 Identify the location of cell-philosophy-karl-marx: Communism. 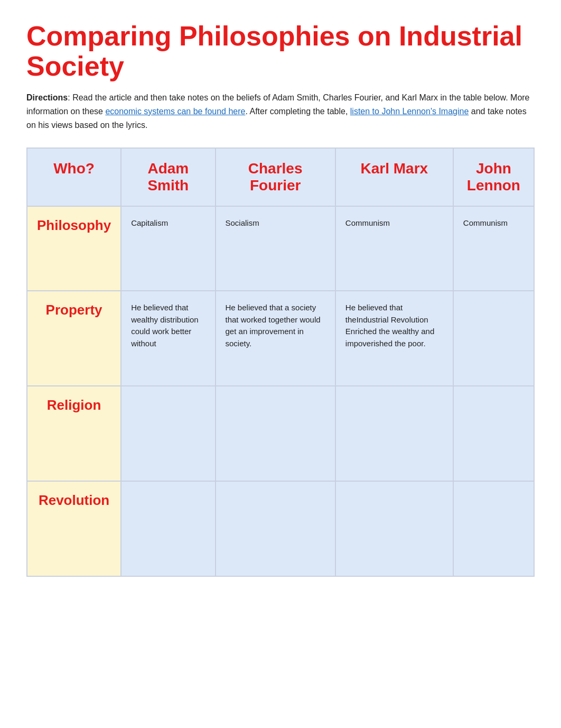
(394, 248).